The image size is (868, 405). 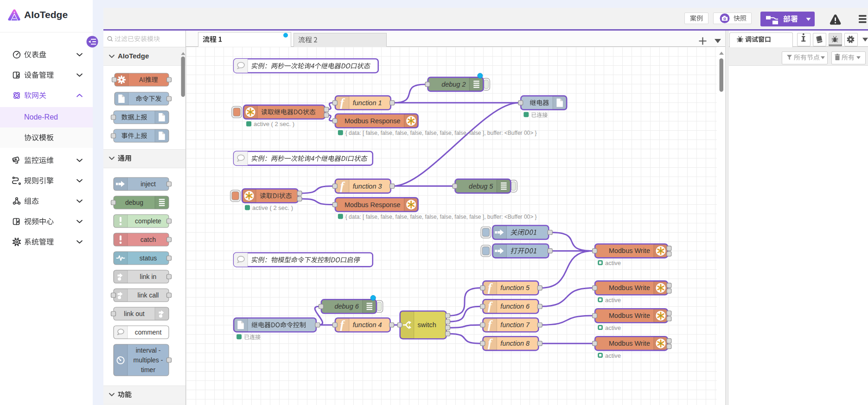 I want to click on svg-text: function 8, so click(x=515, y=343).